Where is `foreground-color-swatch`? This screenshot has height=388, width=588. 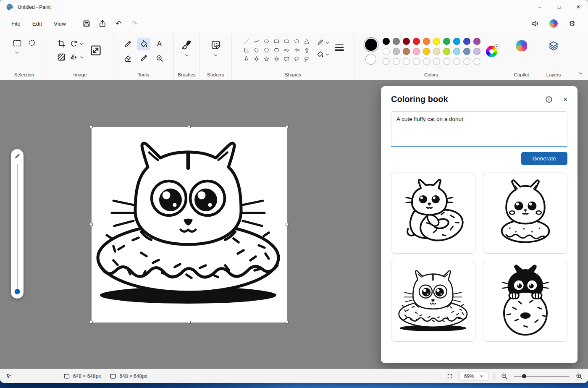 foreground-color-swatch is located at coordinates (371, 45).